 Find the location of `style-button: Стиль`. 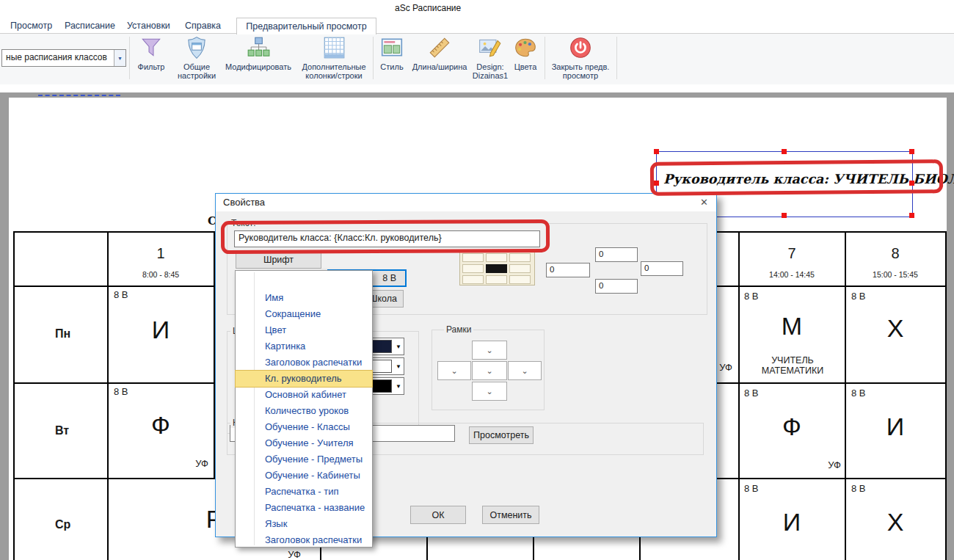

style-button: Стиль is located at coordinates (392, 53).